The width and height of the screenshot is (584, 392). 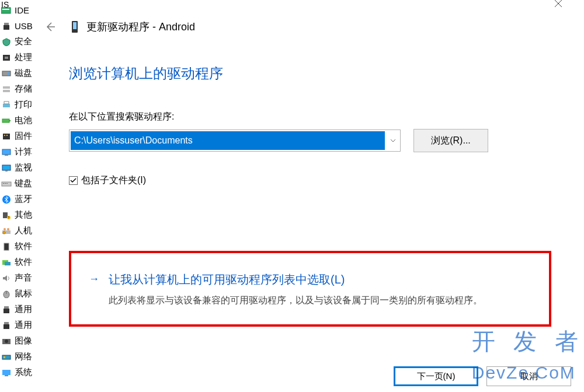 I want to click on disk-icon, so click(x=6, y=74).